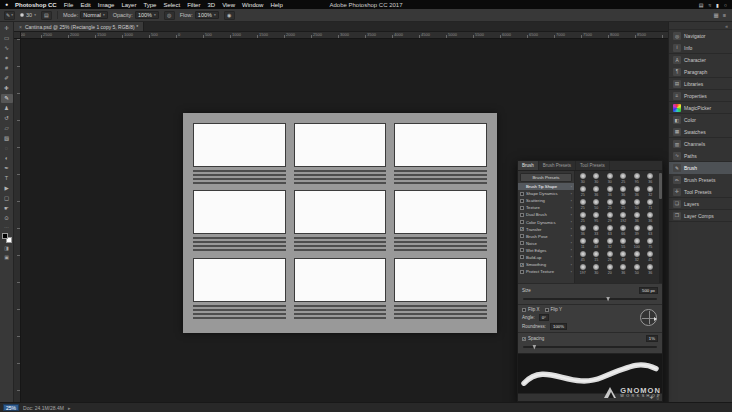  Describe the element at coordinates (700, 48) in the screenshot. I see `panel-info: i Info` at that location.